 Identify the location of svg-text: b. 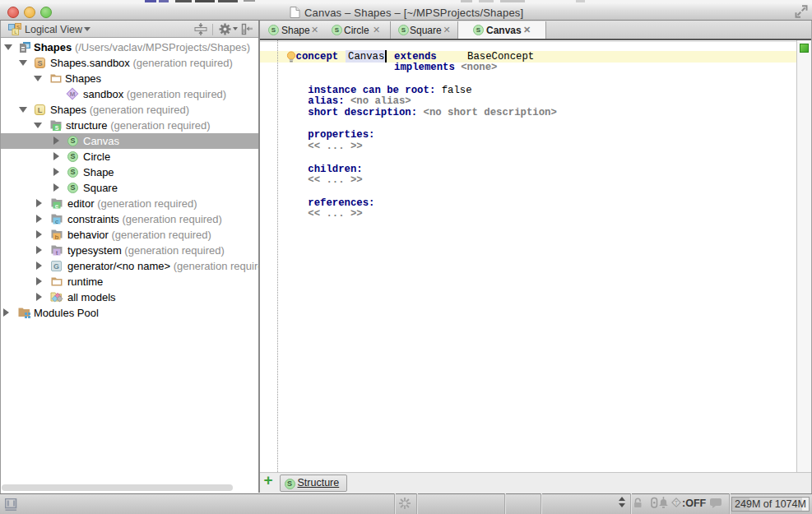
(58, 237).